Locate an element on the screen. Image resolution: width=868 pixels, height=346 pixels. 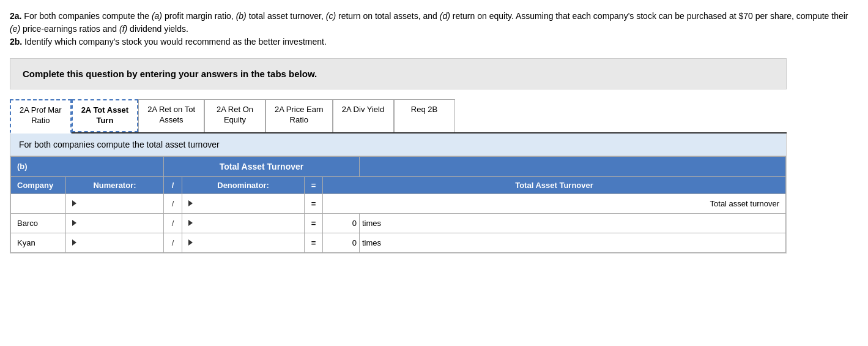
kyan-numerator-arrow is located at coordinates (75, 243).